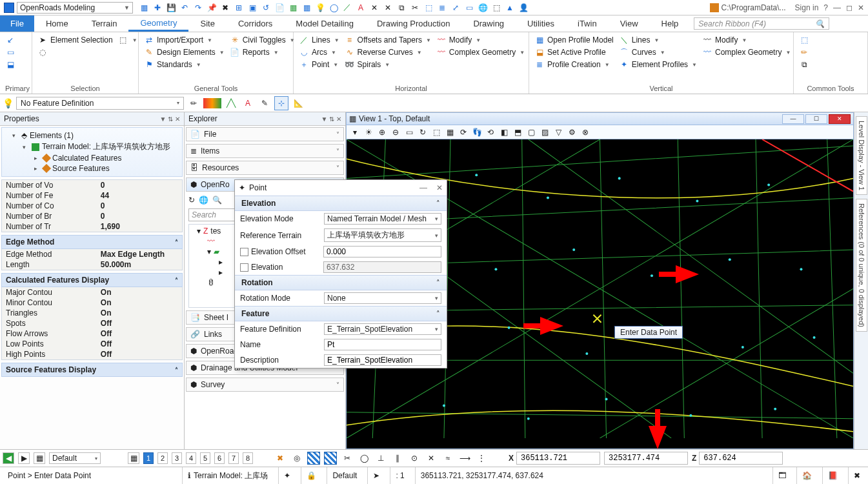 This screenshot has height=484, width=868. Describe the element at coordinates (320, 8) in the screenshot. I see `qat-bulb-icon: 💡` at that location.